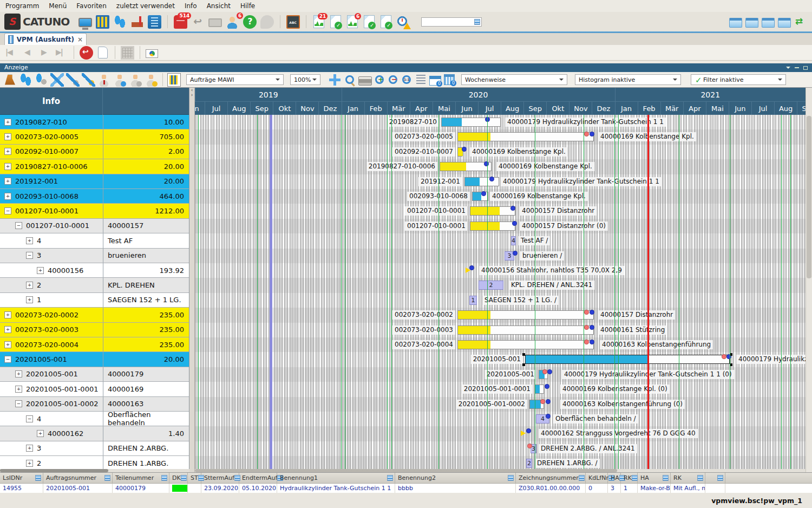 This screenshot has height=508, width=812. What do you see at coordinates (94, 433) in the screenshot?
I see `tree-row: +400001621.40` at bounding box center [94, 433].